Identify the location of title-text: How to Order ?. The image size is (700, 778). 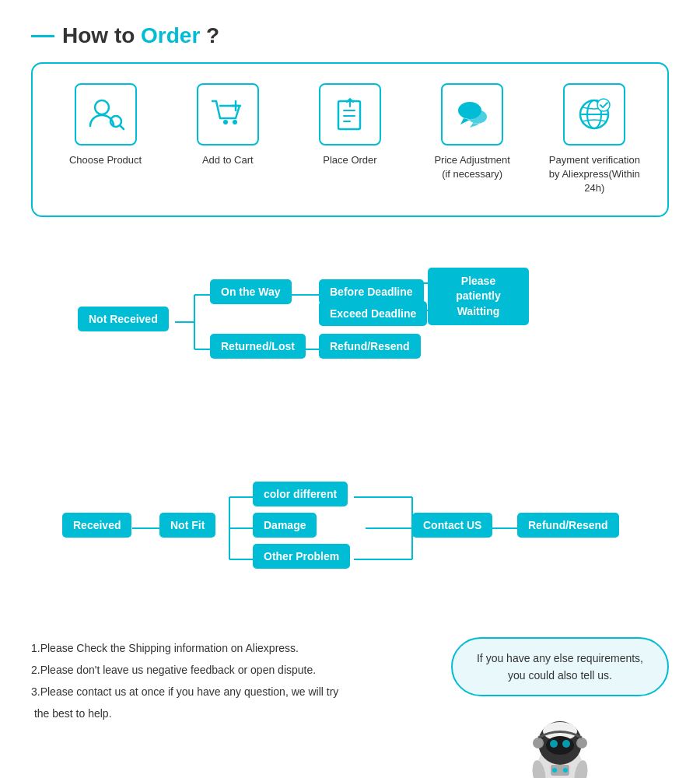
(141, 36).